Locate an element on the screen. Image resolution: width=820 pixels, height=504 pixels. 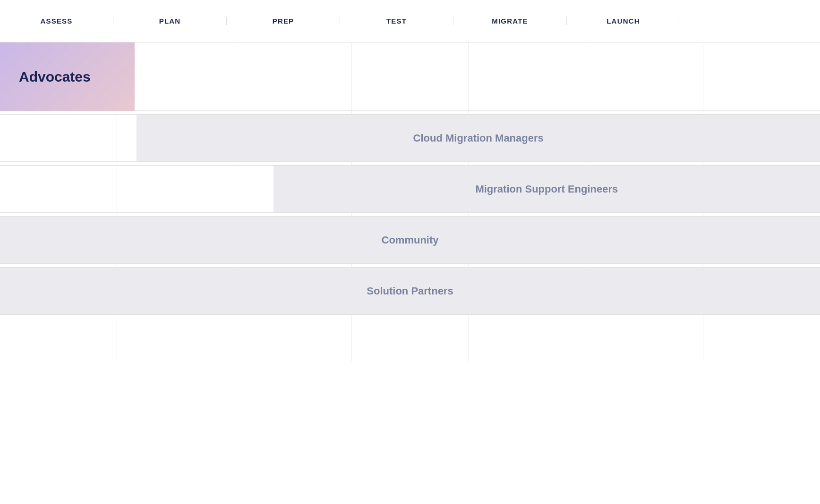
header-row: ASSESS PLAN PREP TEST MIGRATE LAUNCH is located at coordinates (410, 21).